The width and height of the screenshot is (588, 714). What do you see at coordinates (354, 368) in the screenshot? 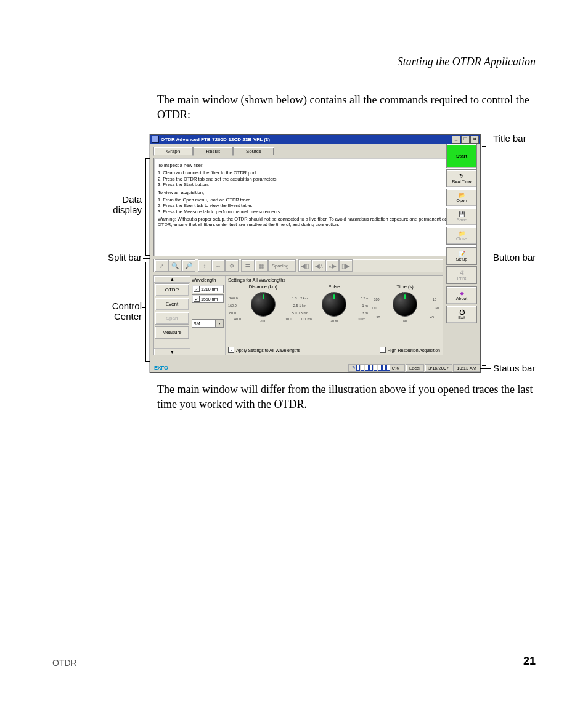
I see `progress-icon: ✎` at bounding box center [354, 368].